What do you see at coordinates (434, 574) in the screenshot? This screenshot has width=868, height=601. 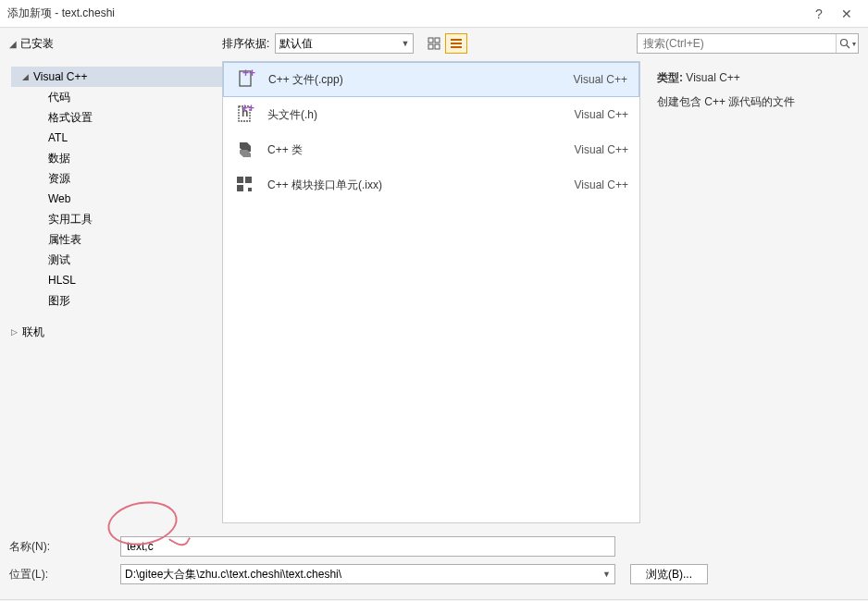 I see `location-row: 位置(L): D:\gitee大合集\zhu.c\text.cheshi\tex…` at bounding box center [434, 574].